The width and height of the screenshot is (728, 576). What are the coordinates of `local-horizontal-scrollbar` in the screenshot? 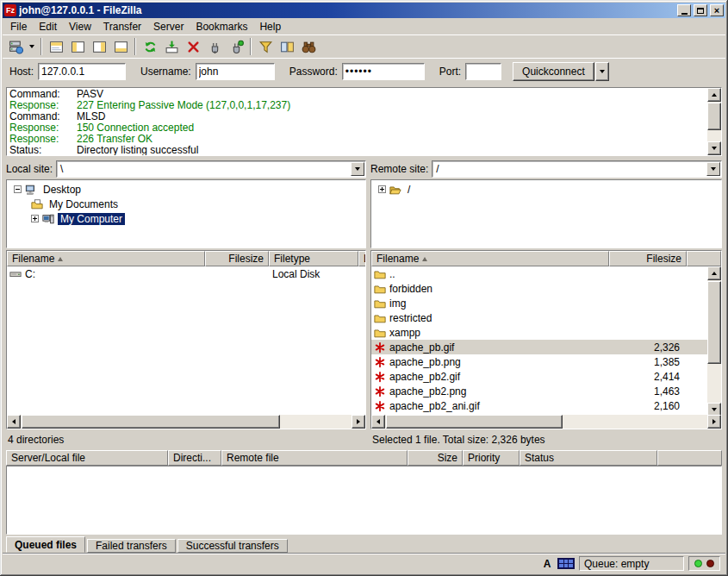 It's located at (186, 422).